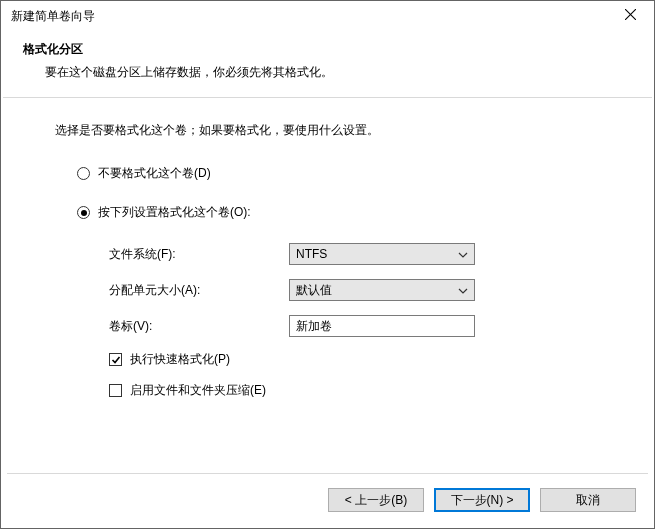  Describe the element at coordinates (588, 500) in the screenshot. I see `cancel-button: 取消` at that location.